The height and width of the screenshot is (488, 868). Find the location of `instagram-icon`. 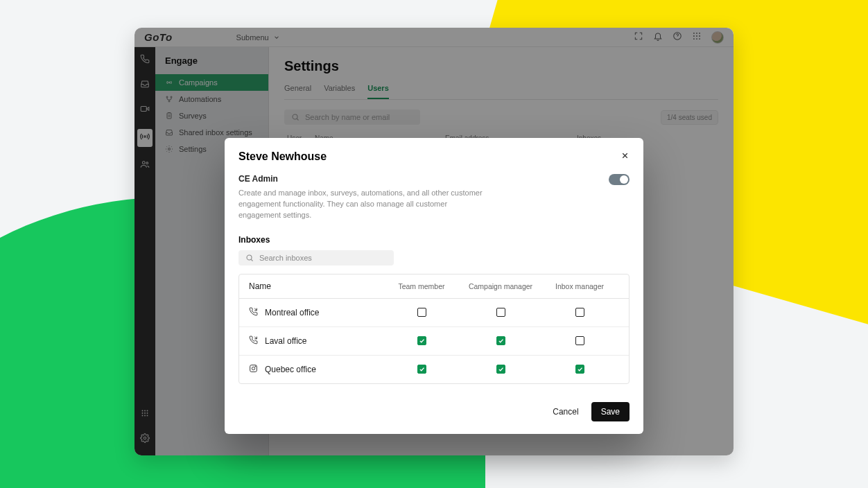

instagram-icon is located at coordinates (254, 369).